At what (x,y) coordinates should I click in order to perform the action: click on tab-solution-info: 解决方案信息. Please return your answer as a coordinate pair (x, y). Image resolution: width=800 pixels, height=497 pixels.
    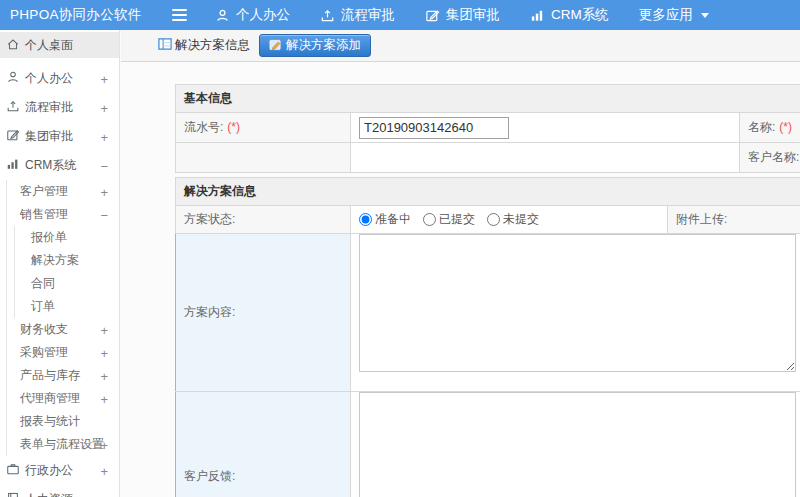
    Looking at the image, I should click on (204, 46).